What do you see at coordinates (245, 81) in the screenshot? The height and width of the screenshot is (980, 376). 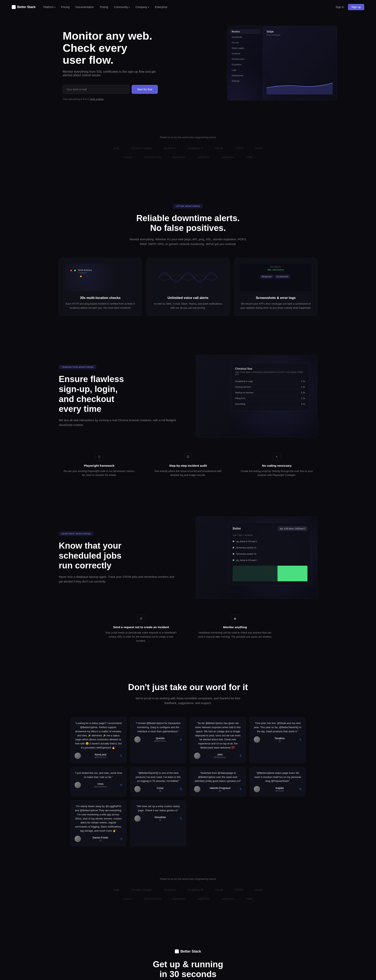 I see `mockup-nav-item: Settings` at bounding box center [245, 81].